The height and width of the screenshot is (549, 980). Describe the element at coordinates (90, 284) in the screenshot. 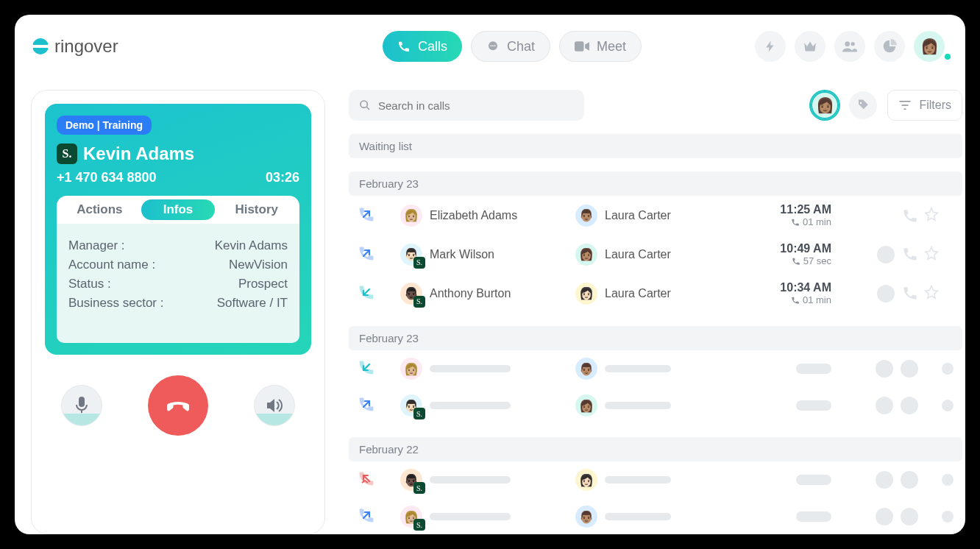

I see `info-status-label: Status :` at that location.